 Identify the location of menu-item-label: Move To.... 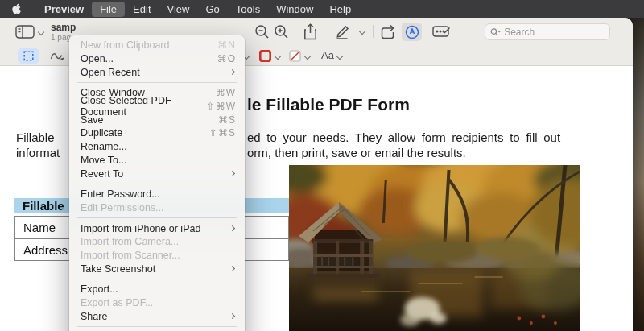
(103, 160).